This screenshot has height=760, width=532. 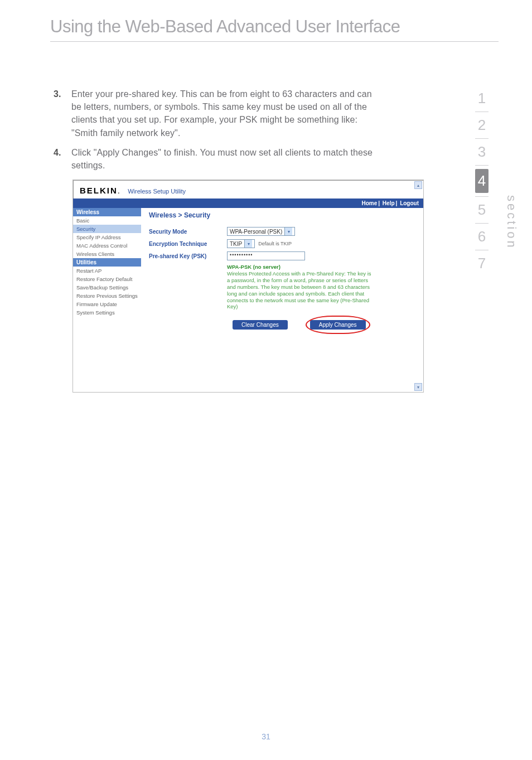 I want to click on button-row: Clear Changes Apply Changes, so click(x=325, y=325).